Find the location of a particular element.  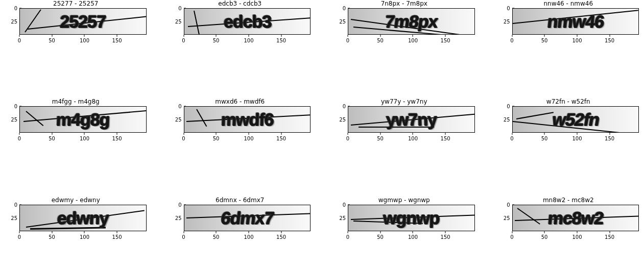

subplot: 25277 - 25257 0 25 25257 0 50 100 150 is located at coordinates (76, 34).